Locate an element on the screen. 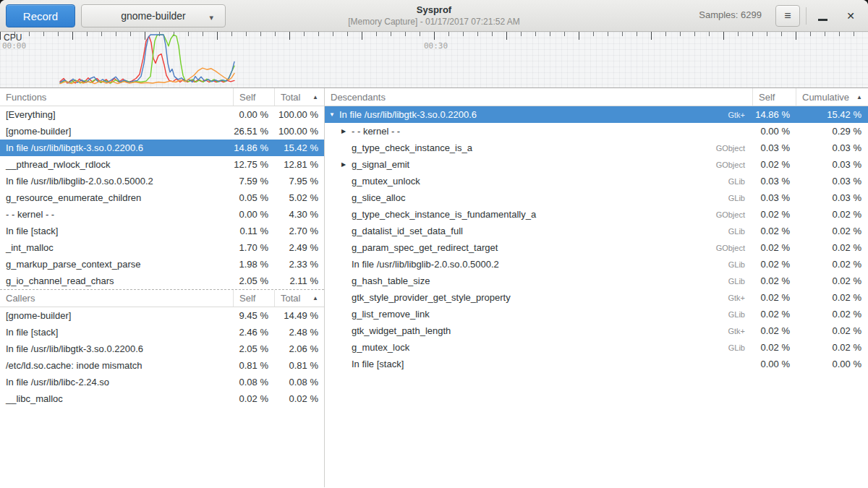  table-row: __libc_malloc0.02 %0.02 % is located at coordinates (162, 399).